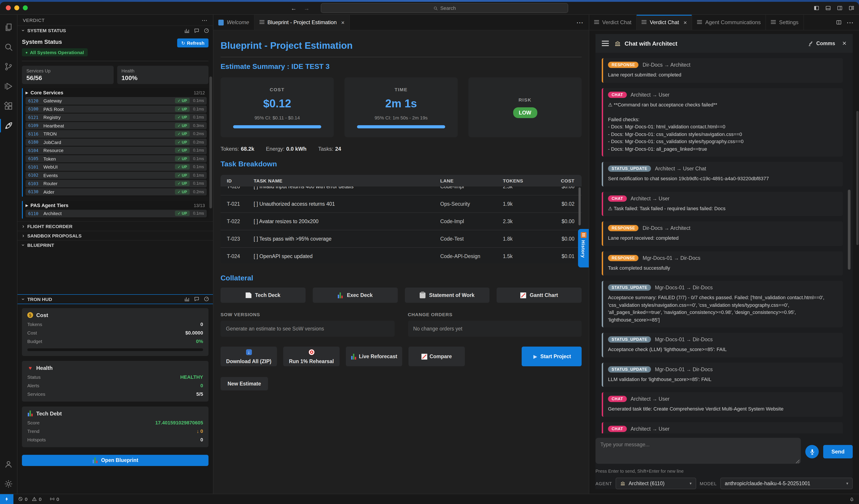 Image resolution: width=859 pixels, height=504 pixels. What do you see at coordinates (401, 225) in the screenshot?
I see `task-table-body: T-020 [ ] Invalid input returns 400 with…` at bounding box center [401, 225].